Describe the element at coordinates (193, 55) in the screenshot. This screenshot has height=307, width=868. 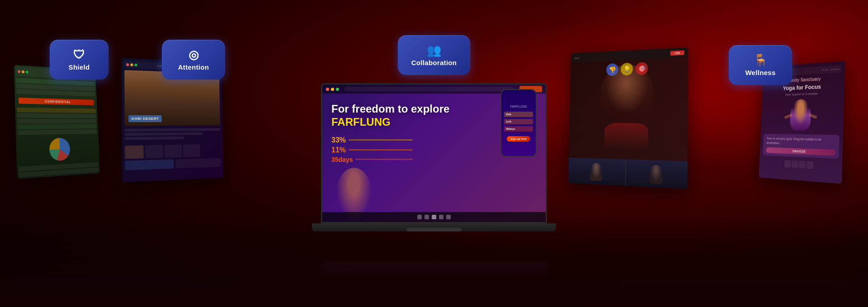
I see `attention-icon: ◎` at that location.